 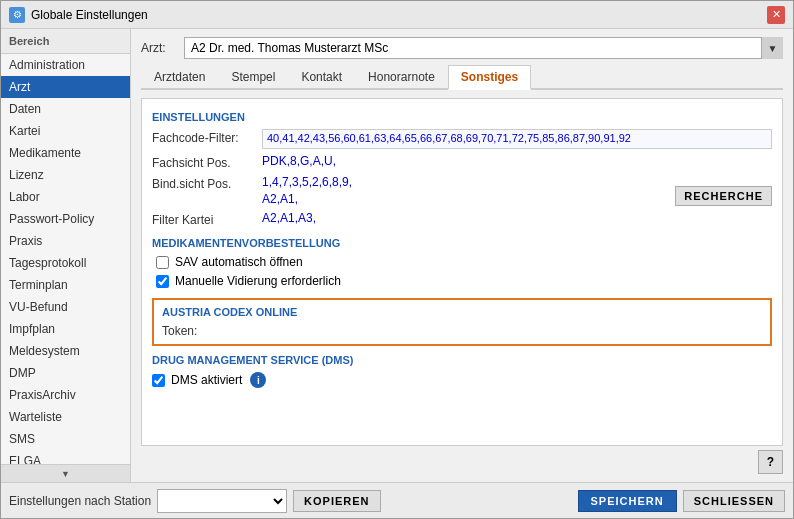 What do you see at coordinates (734, 501) in the screenshot?
I see `schliessen-button: SCHLIESSEN` at bounding box center [734, 501].